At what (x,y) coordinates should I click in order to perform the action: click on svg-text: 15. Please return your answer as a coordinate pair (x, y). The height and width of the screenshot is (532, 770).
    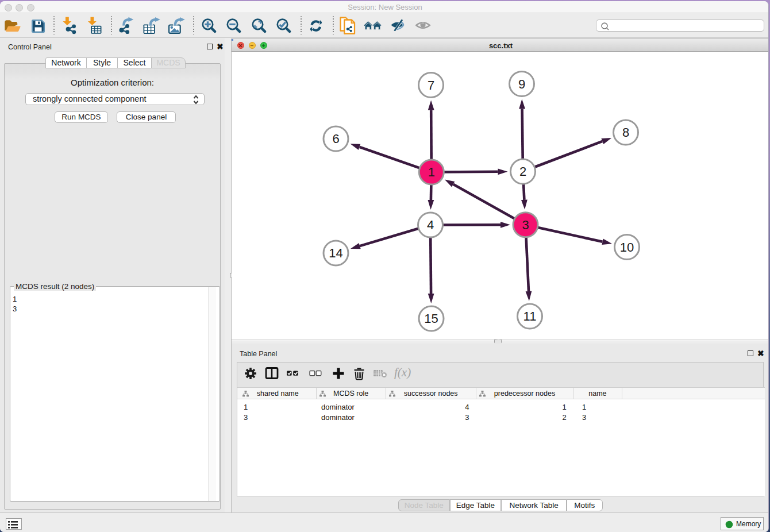
    Looking at the image, I should click on (431, 318).